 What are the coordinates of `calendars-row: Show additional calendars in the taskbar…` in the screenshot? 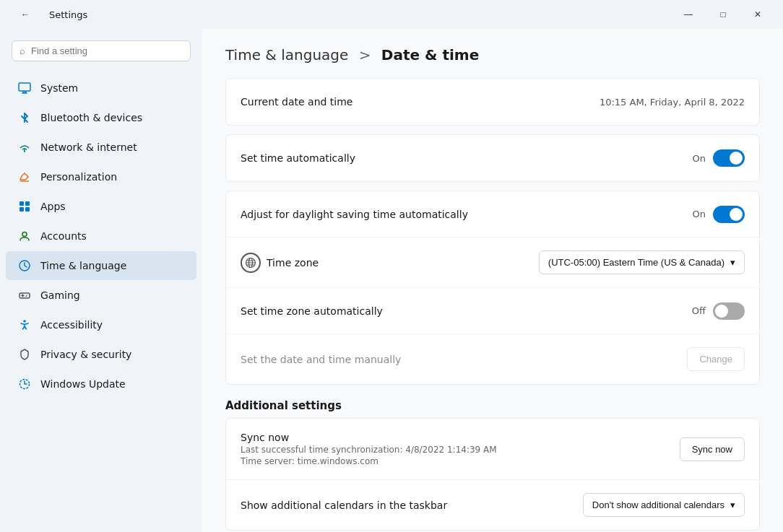 It's located at (493, 505).